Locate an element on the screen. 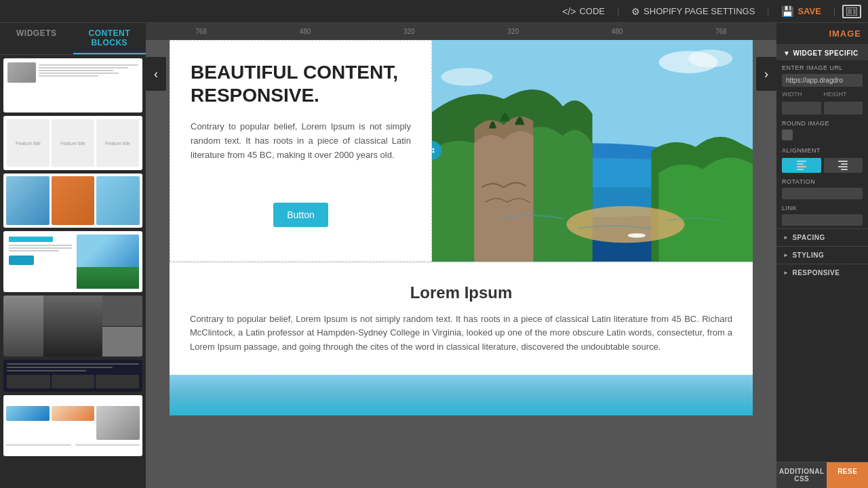  sidebar-items-list: Feature title Feature title Feature titl… is located at coordinates (73, 271).